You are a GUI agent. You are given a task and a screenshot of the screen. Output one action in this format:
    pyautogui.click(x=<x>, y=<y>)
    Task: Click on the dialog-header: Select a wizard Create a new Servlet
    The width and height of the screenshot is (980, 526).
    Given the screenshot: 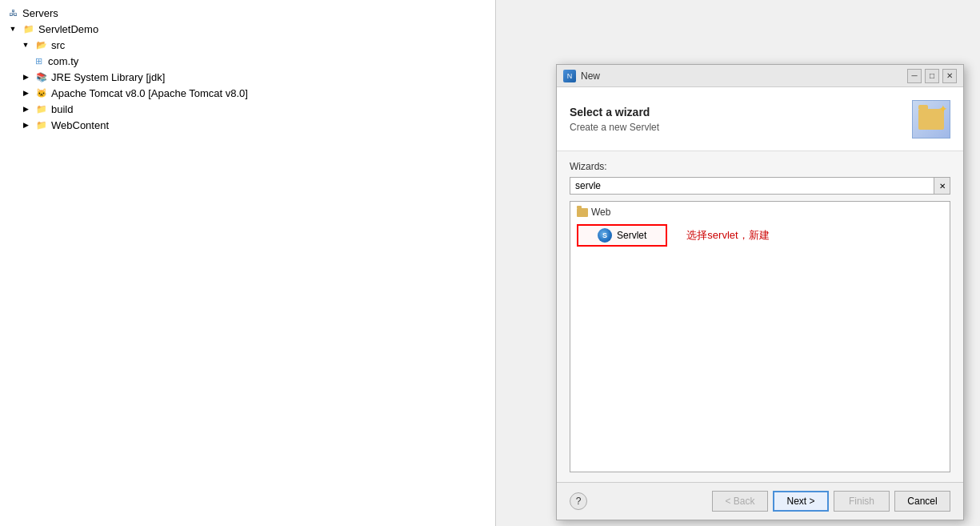 What is the action you would take?
    pyautogui.click(x=760, y=119)
    